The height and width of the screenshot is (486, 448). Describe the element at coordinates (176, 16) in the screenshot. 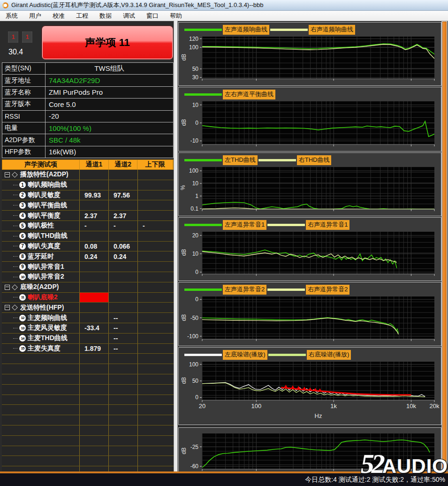

I see `menu-item-8: 帮助` at that location.